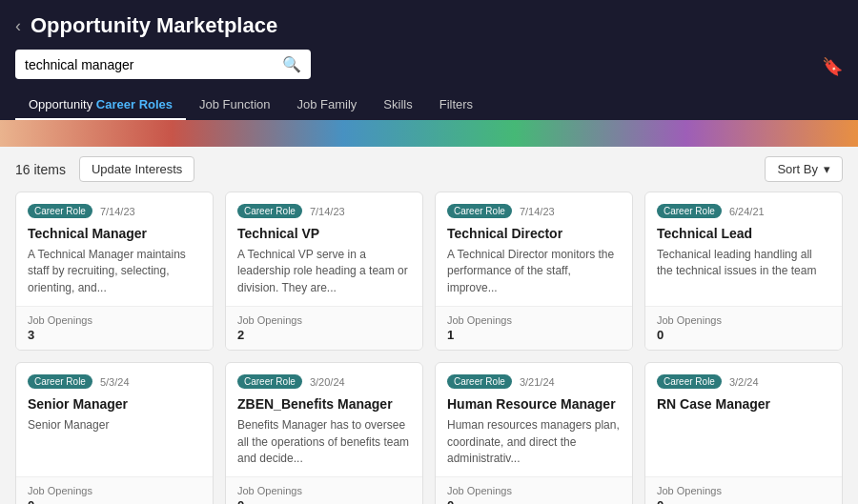  Describe the element at coordinates (114, 328) in the screenshot. I see `card-footer-0: Job Openings 3` at that location.